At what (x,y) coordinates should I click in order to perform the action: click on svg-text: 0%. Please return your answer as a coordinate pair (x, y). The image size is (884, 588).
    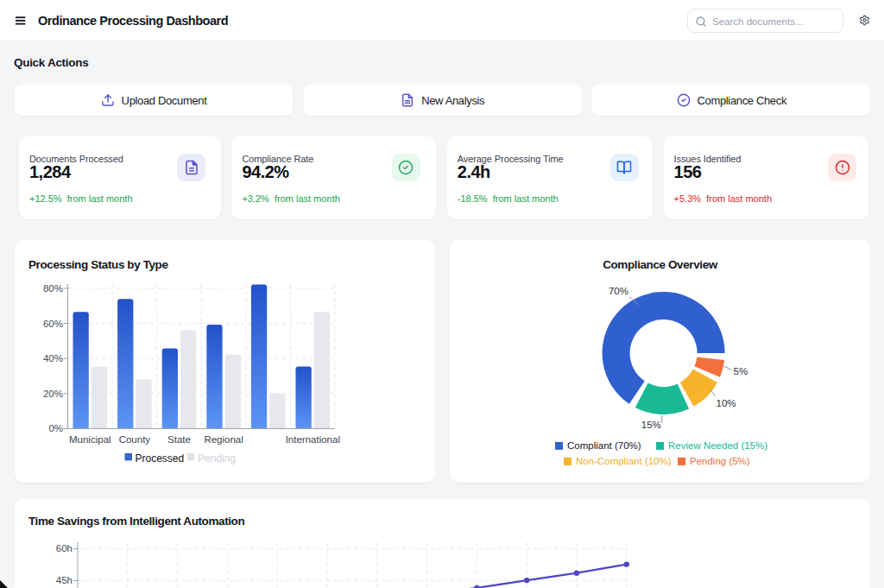
    Looking at the image, I should click on (55, 428).